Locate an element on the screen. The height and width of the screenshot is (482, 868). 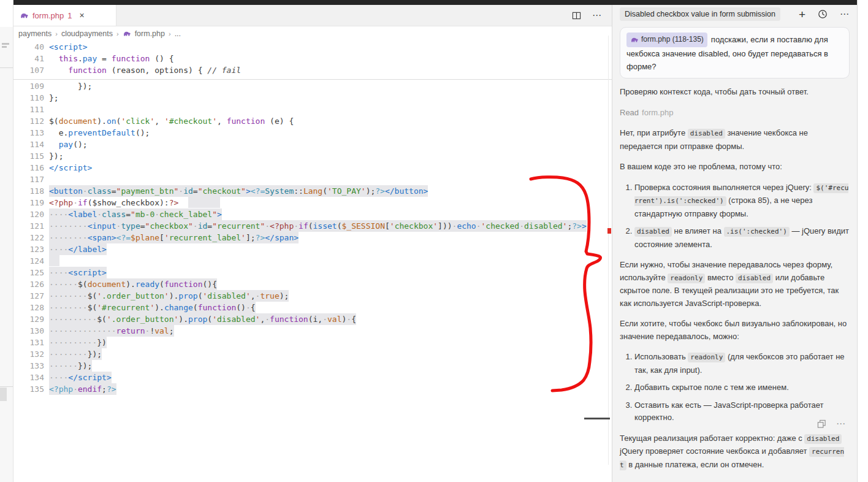
line-number: 117 is located at coordinates (29, 179).